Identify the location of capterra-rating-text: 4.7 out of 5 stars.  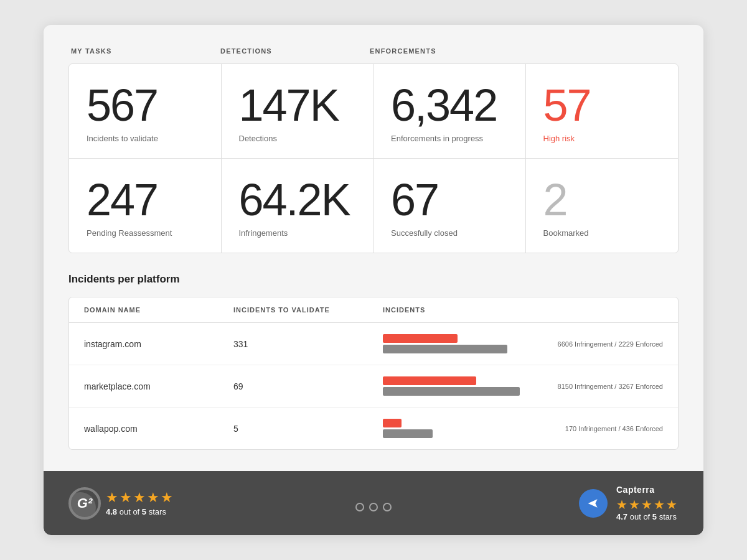
(647, 516).